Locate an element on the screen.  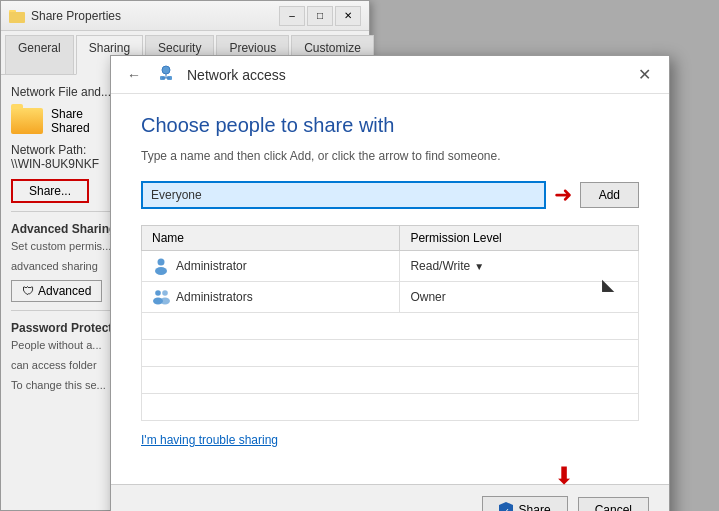
dropdown-icon-admin: ▼ is located at coordinates (479, 266).